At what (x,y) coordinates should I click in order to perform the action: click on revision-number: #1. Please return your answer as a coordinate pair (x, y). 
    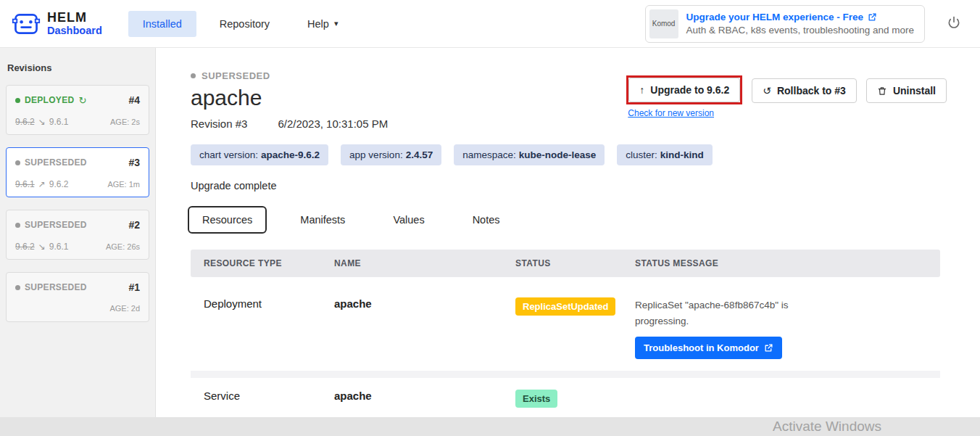
    Looking at the image, I should click on (134, 287).